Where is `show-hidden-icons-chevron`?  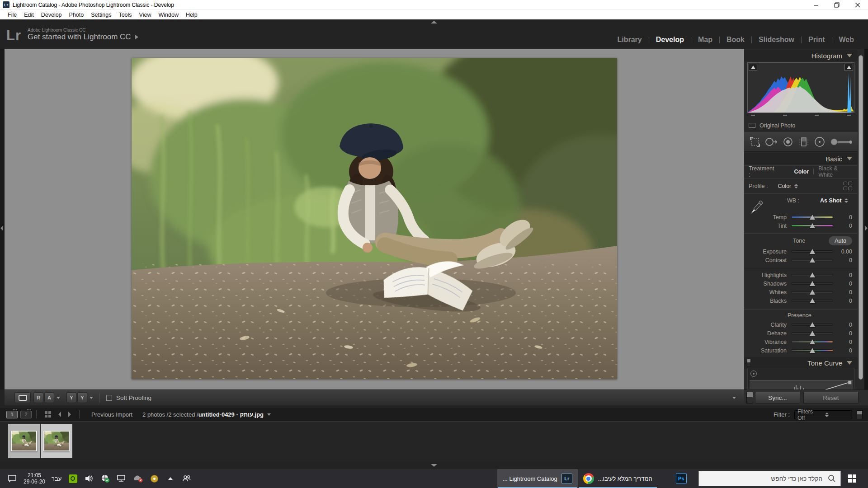
show-hidden-icons-chevron is located at coordinates (170, 479).